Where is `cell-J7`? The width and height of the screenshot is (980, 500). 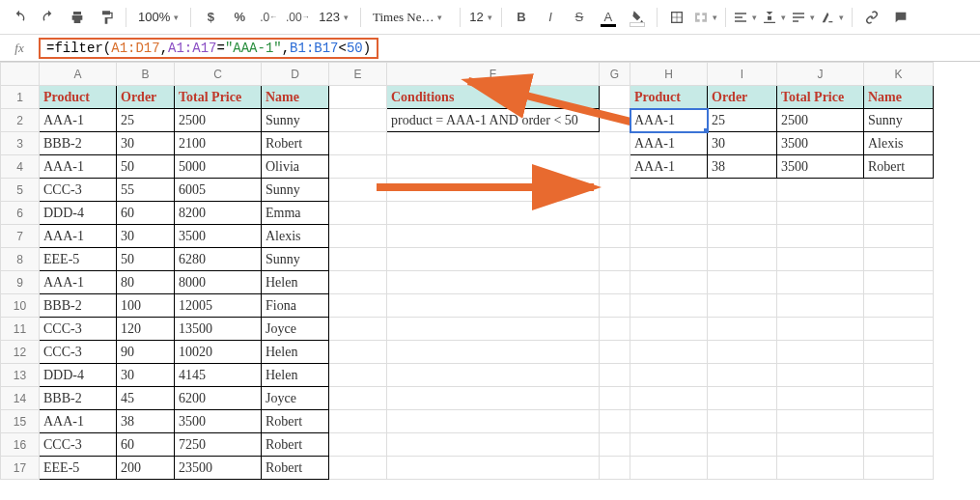
cell-J7 is located at coordinates (821, 236).